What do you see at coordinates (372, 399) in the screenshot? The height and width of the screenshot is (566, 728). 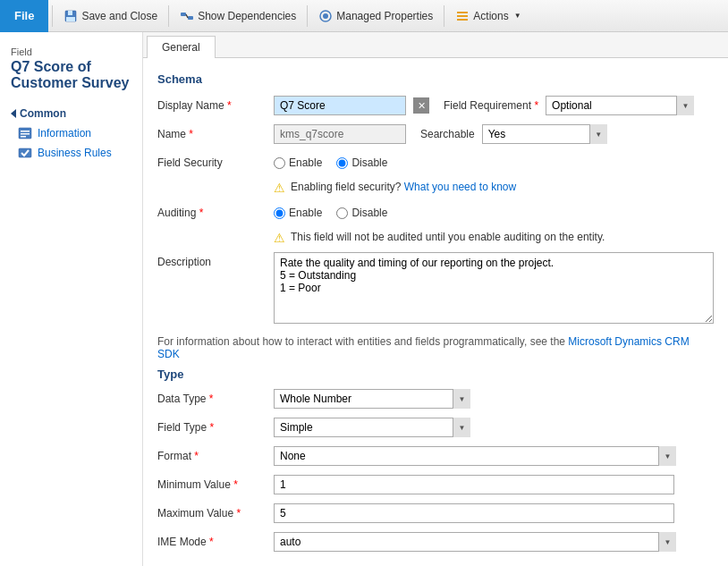 I see `data-type-select-wrapper: Whole Number` at bounding box center [372, 399].